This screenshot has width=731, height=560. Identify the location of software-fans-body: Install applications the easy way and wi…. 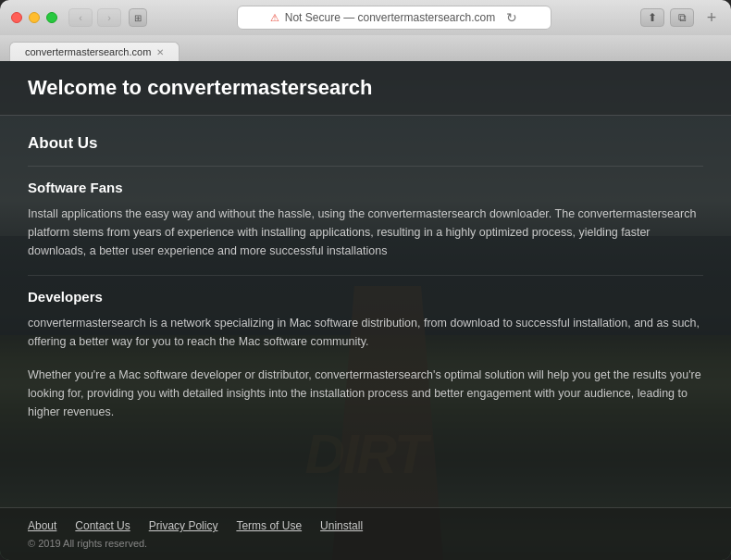
(366, 232).